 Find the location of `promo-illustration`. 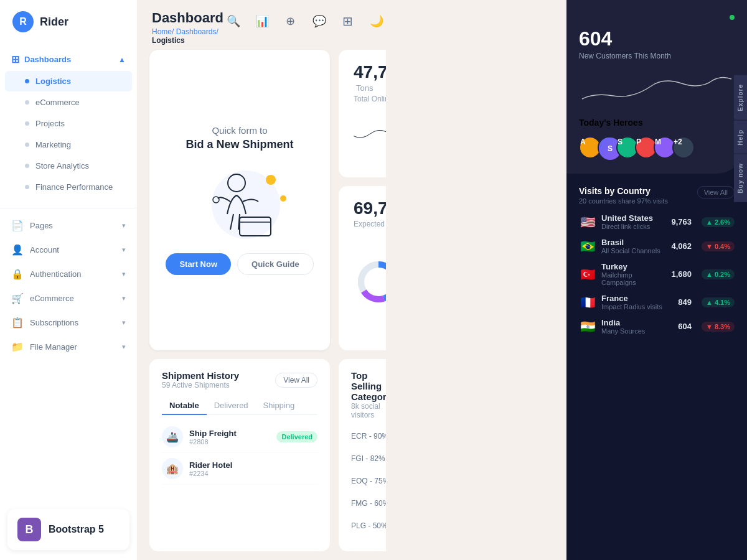

promo-illustration is located at coordinates (240, 198).